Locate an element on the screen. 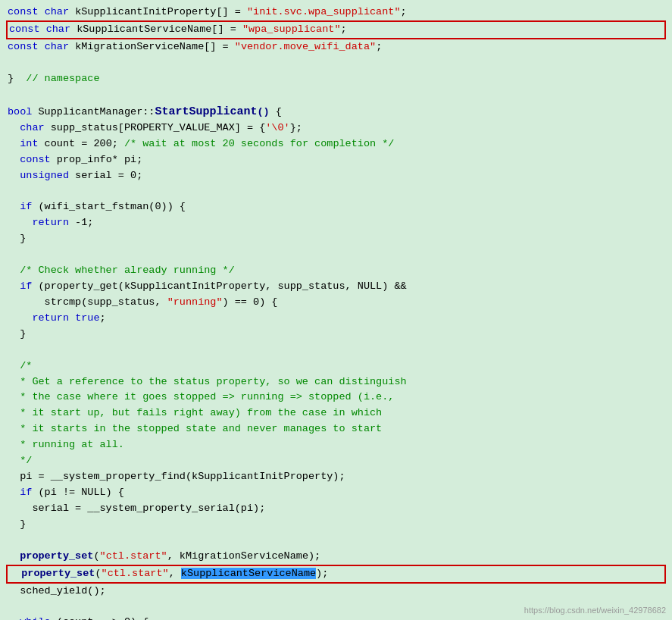 Image resolution: width=672 pixels, height=620 pixels. line-2-highlighted: const char kSupplicantServiceName[] = "w… is located at coordinates (336, 30).